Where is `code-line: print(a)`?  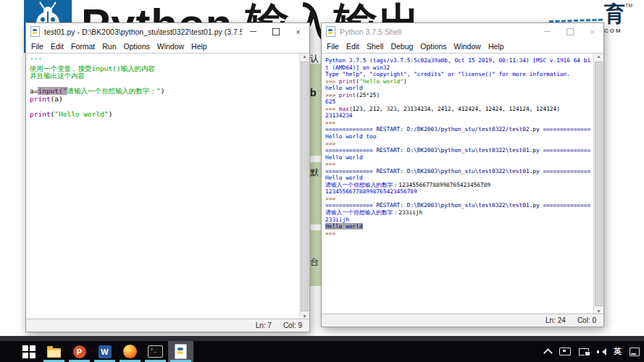 code-line: print(a) is located at coordinates (164, 100).